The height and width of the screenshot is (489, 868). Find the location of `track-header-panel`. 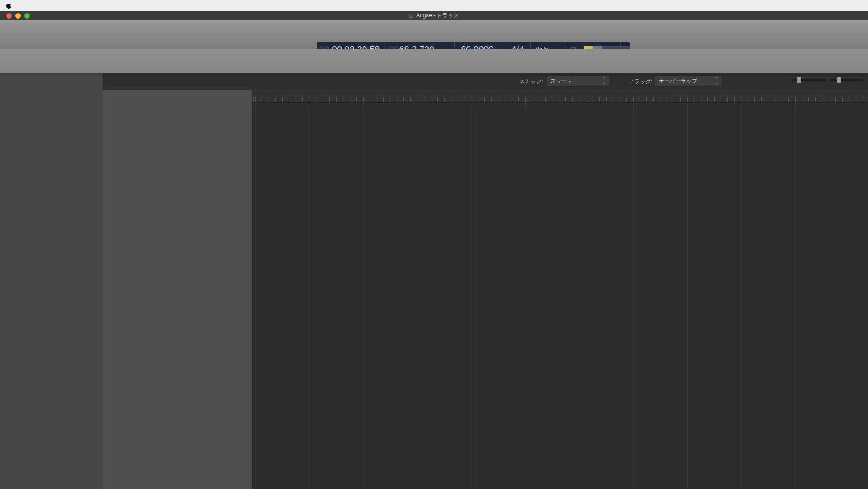

track-header-panel is located at coordinates (177, 289).